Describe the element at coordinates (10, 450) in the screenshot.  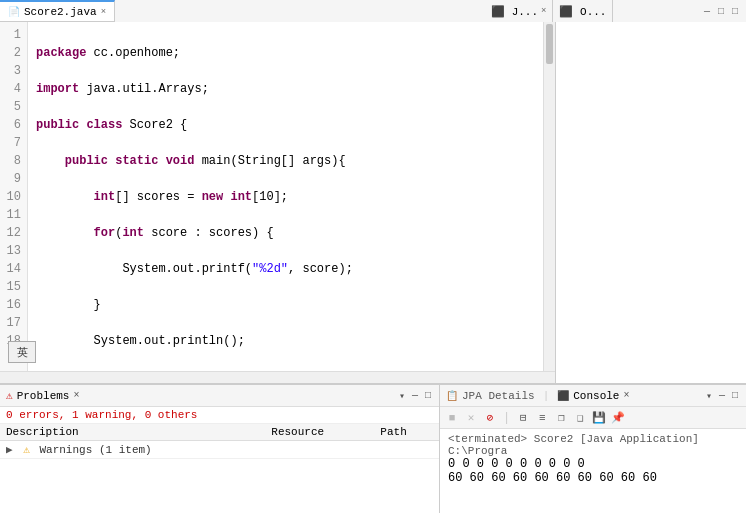
I see `expand-icon: ▶` at that location.